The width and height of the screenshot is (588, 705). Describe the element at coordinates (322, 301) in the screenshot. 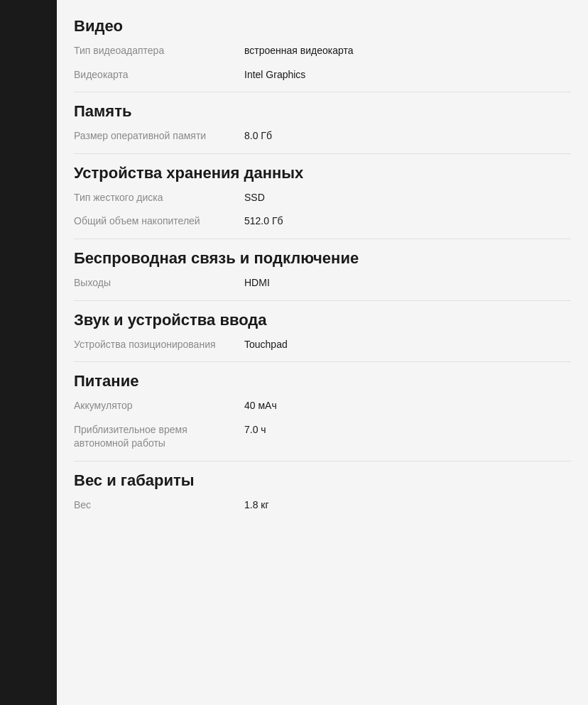

I see `divider-wireless` at that location.